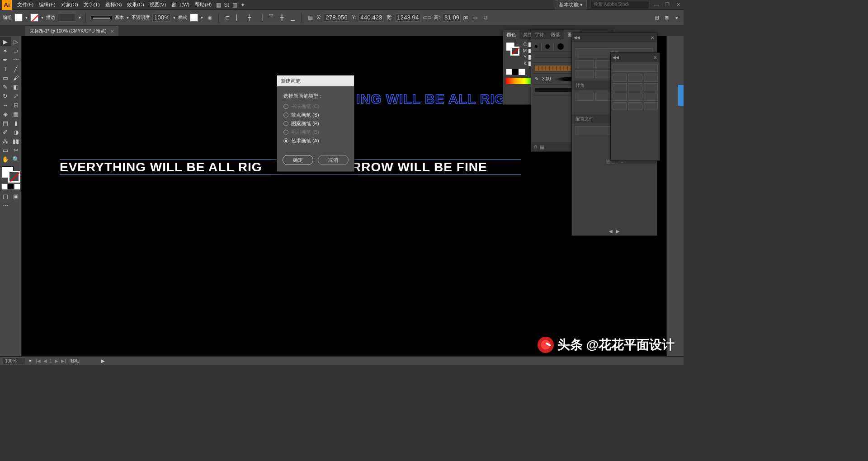  What do you see at coordinates (310, 18) in the screenshot?
I see `transform-icon: ▦` at bounding box center [310, 18].